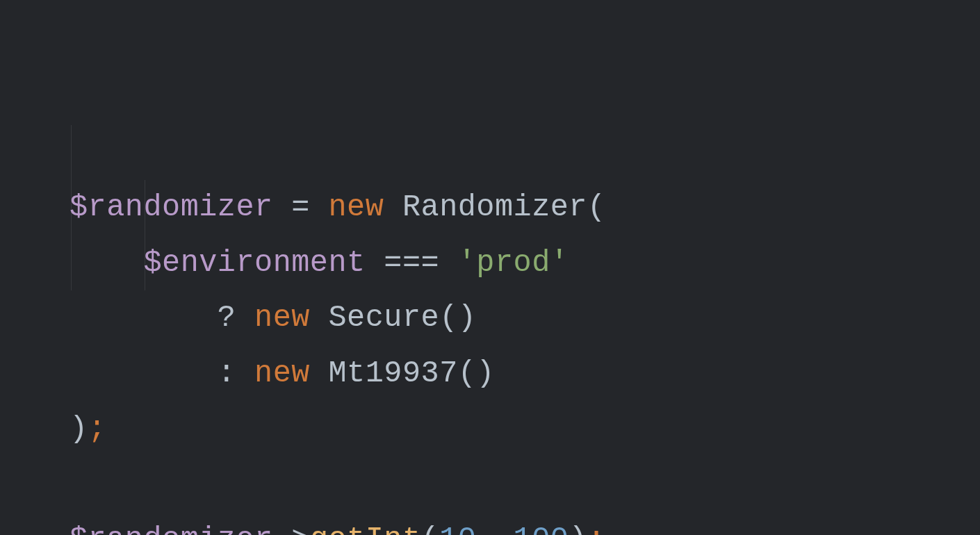 The width and height of the screenshot is (980, 535). Describe the element at coordinates (541, 529) in the screenshot. I see `code-token: 100` at that location.